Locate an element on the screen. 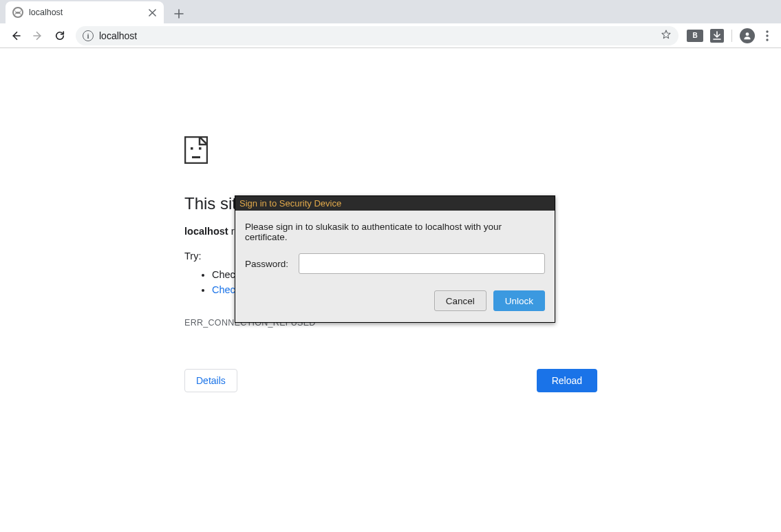 The image size is (781, 532). back-button is located at coordinates (16, 36).